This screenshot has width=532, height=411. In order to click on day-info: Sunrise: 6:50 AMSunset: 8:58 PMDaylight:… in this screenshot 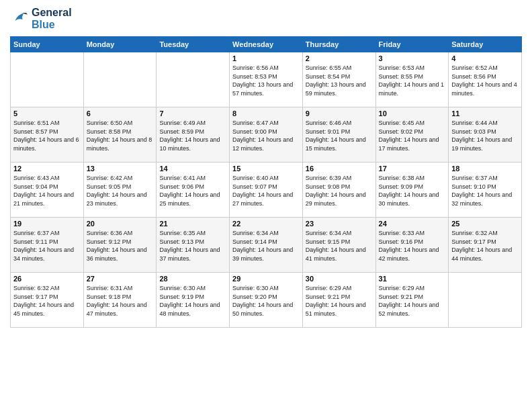, I will do `click(120, 136)`.